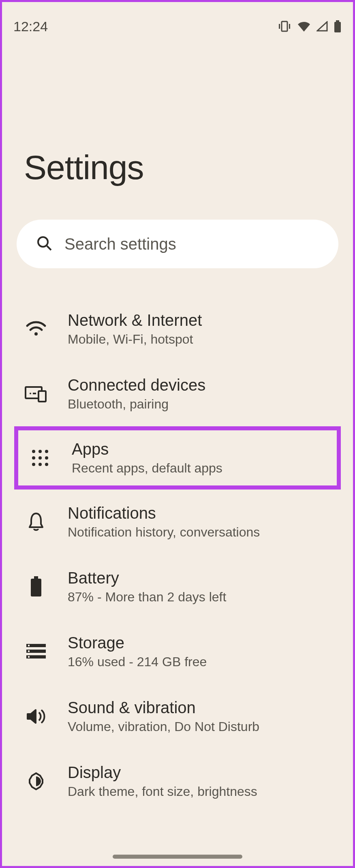 The image size is (355, 868). I want to click on storage-icon, so click(36, 652).